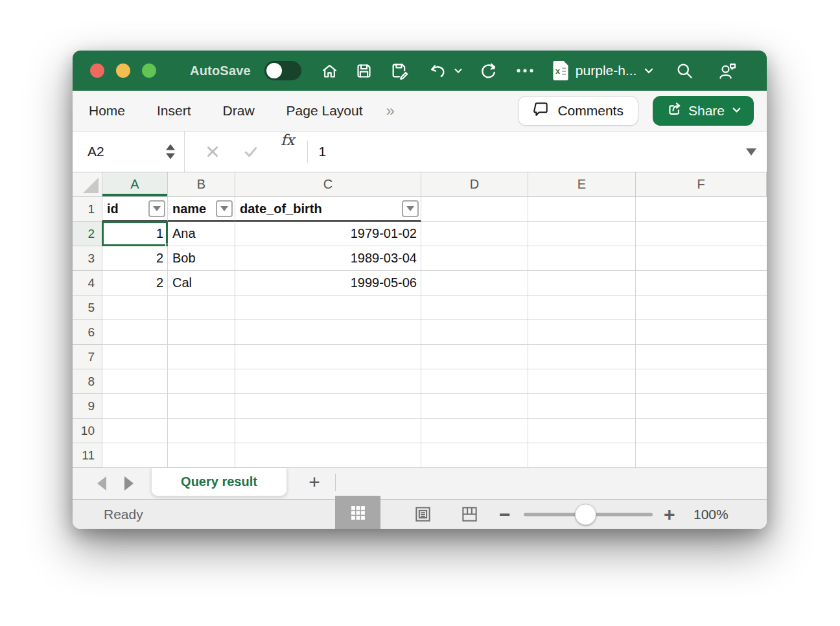 This screenshot has width=840, height=626. Describe the element at coordinates (202, 209) in the screenshot. I see `cell-b1: name` at that location.